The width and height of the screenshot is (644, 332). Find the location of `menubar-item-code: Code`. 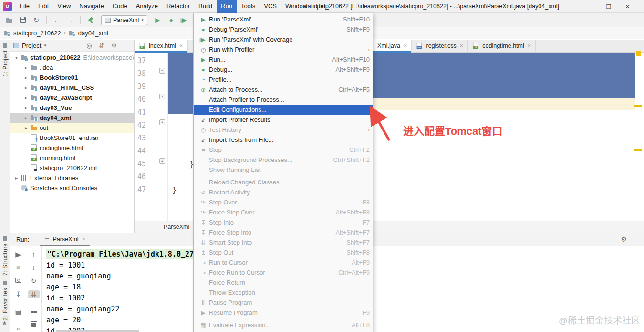

menubar-item-code: Code is located at coordinates (120, 7).